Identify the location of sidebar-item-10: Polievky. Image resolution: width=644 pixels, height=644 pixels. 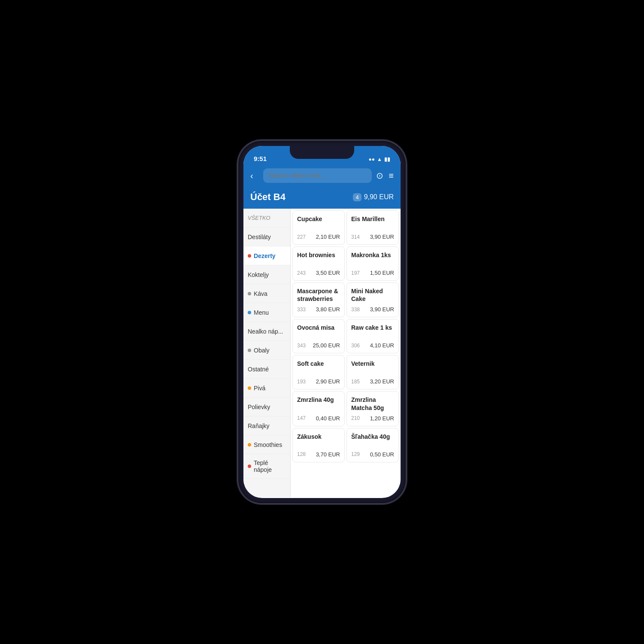
(267, 407).